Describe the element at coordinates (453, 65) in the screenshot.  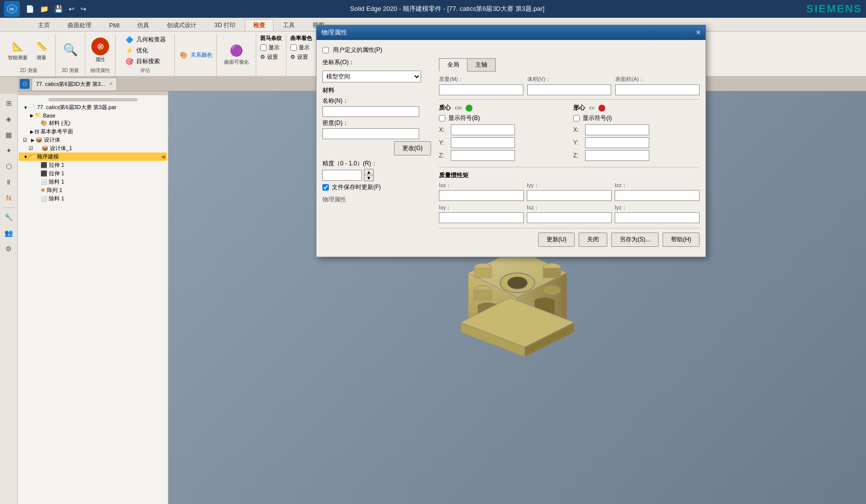
I see `tab-global: 全局` at that location.